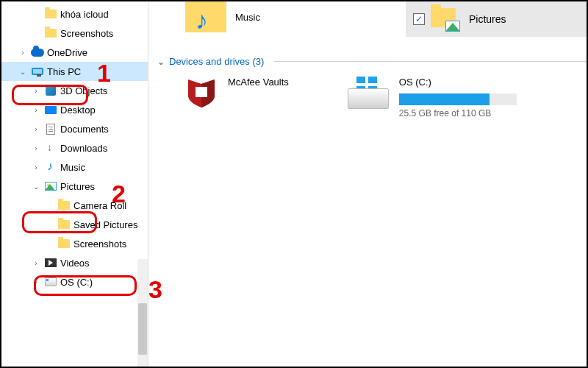 Image resolution: width=588 pixels, height=368 pixels. Describe the element at coordinates (51, 148) in the screenshot. I see `dl-icon` at that location.